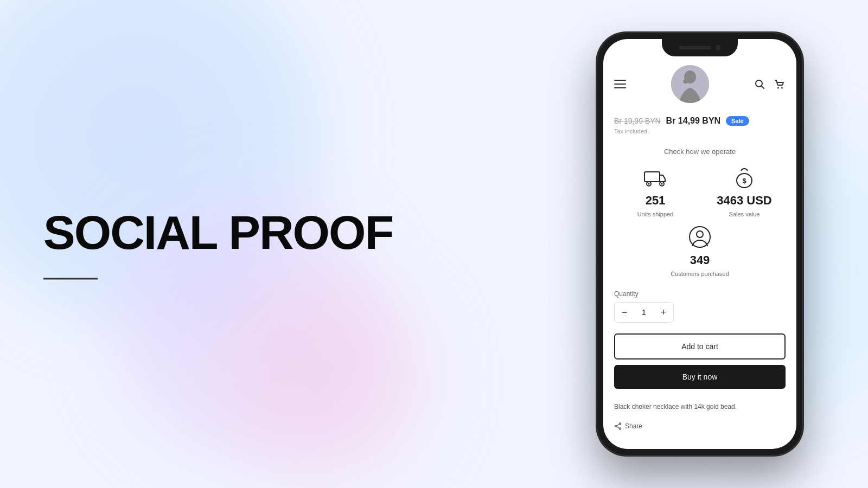 The image size is (868, 488). Describe the element at coordinates (644, 312) in the screenshot. I see `quantity-control: − 1 +` at that location.